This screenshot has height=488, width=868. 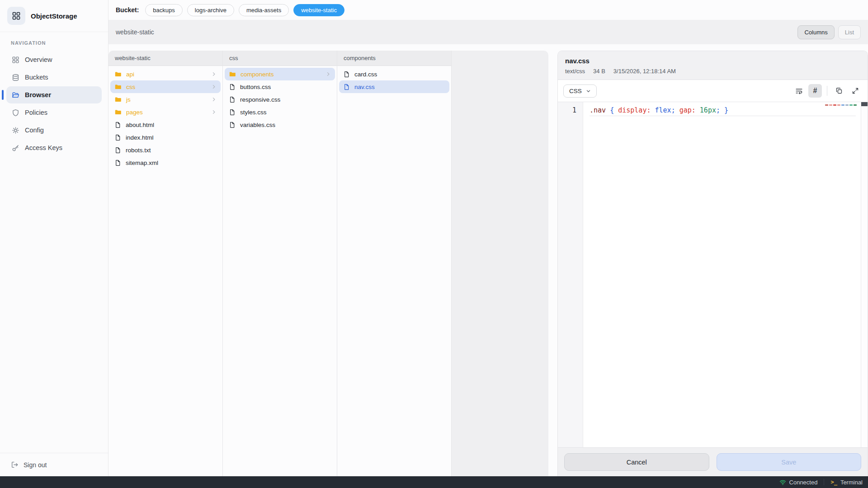 What do you see at coordinates (165, 112) in the screenshot?
I see `folder-row-pages: pages` at bounding box center [165, 112].